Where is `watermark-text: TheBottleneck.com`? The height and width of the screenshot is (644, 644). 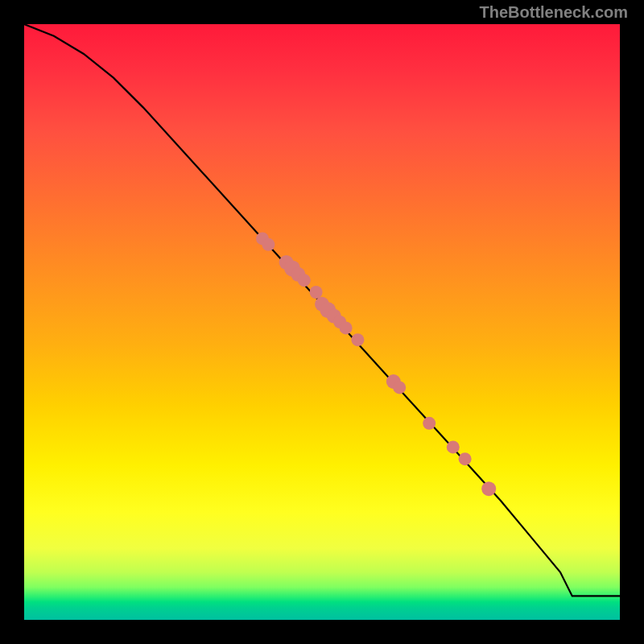
watermark-text: TheBottleneck.com is located at coordinates (554, 13).